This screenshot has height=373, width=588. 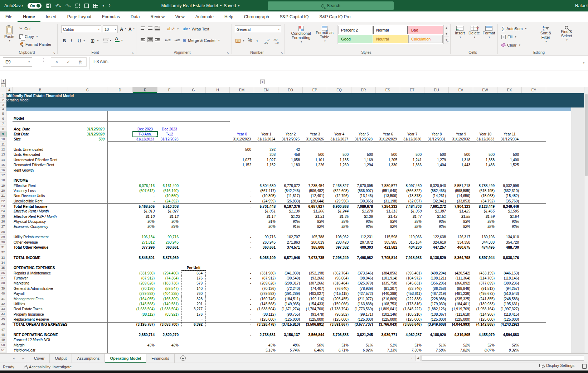 I want to click on cell: (12,401), so click(x=315, y=196).